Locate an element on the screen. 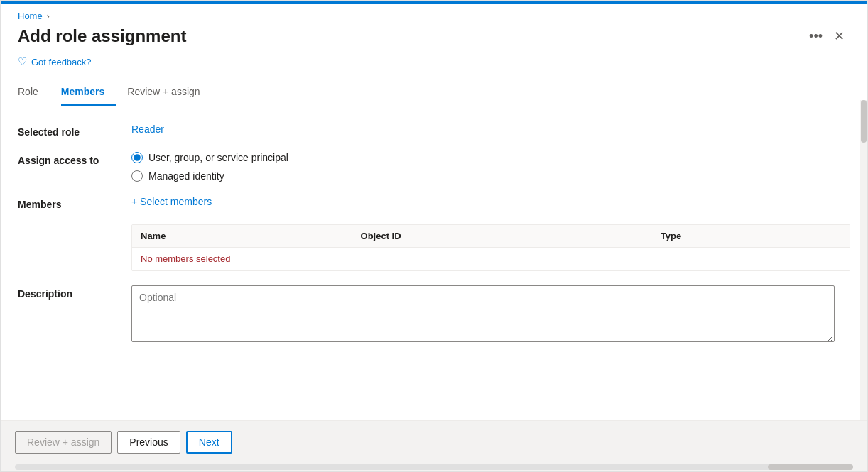  feedback-row: ♡ Got feedback? is located at coordinates (434, 65).